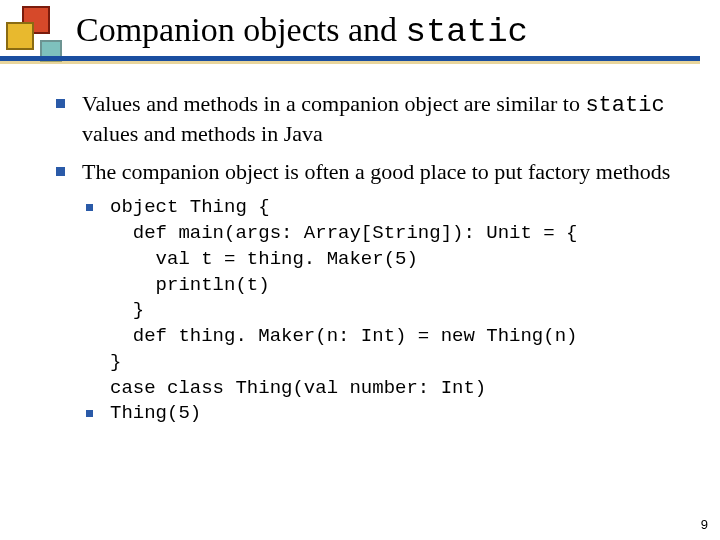  I want to click on title-code-word: static, so click(467, 32).